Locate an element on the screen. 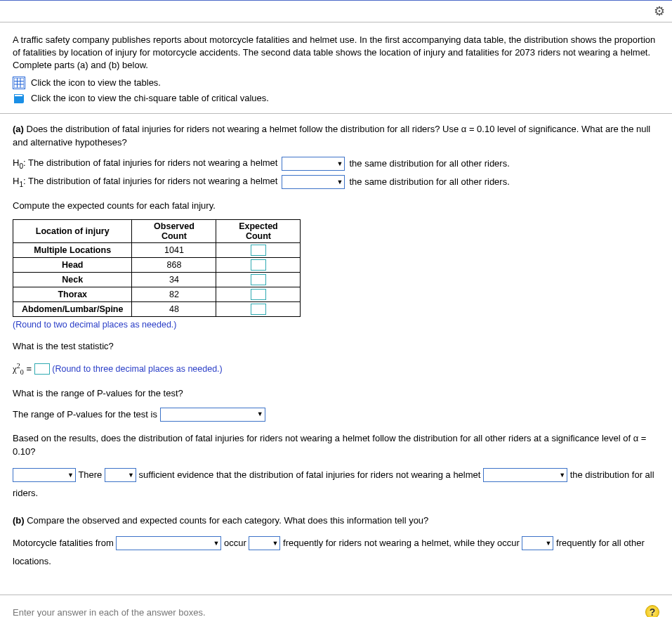  table-row: Head 868 is located at coordinates (157, 266).